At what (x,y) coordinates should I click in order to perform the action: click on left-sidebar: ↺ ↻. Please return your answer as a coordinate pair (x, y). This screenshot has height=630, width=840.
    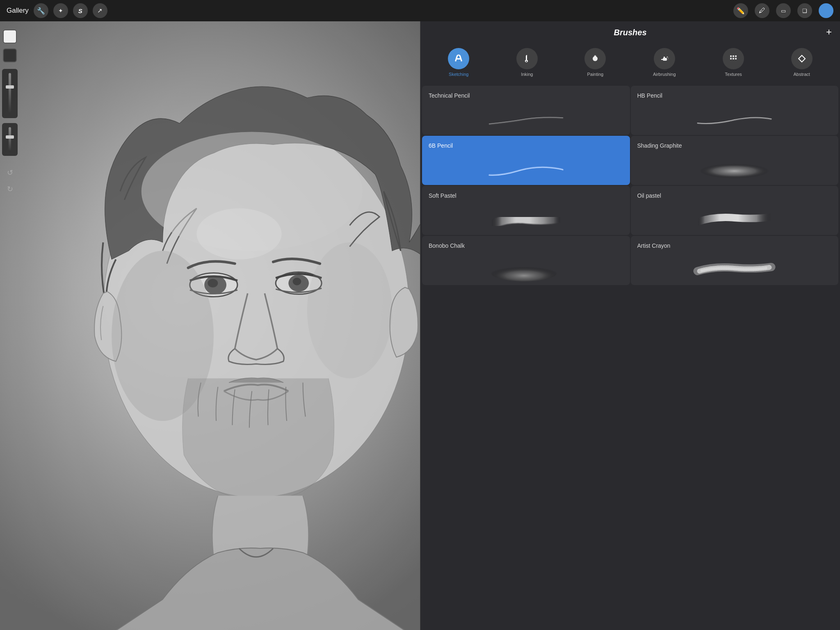
    Looking at the image, I should click on (10, 113).